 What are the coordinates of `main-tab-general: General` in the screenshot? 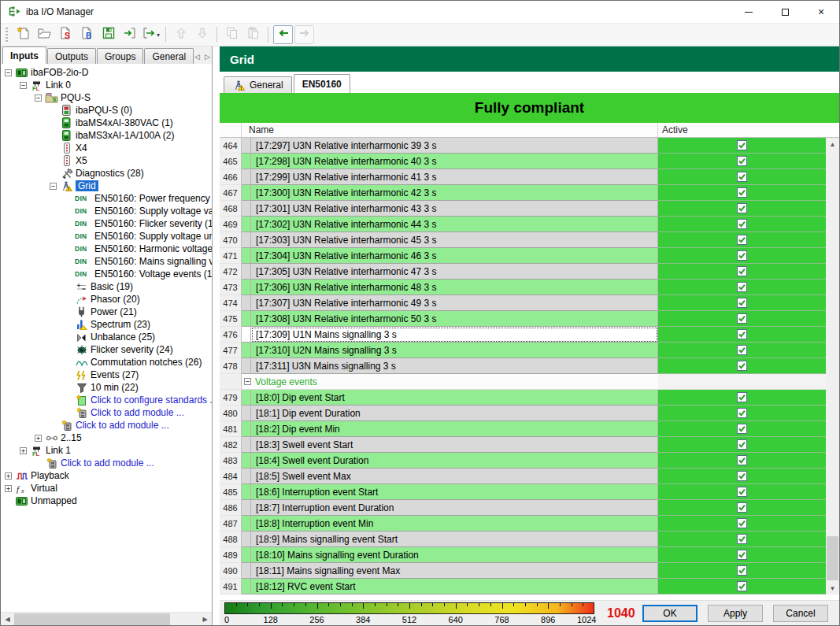 It's located at (258, 85).